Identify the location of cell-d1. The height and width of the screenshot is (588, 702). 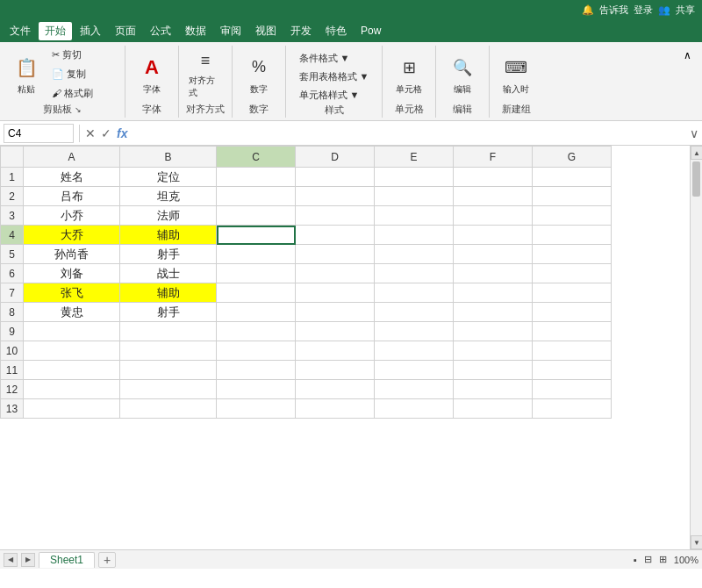
(335, 177).